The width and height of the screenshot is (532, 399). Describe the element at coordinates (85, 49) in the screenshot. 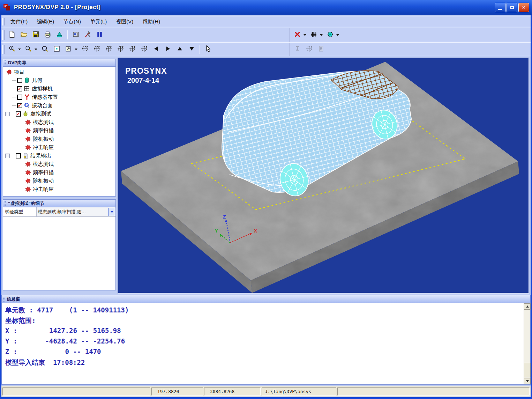

I see `rotate-x-pos-button` at that location.